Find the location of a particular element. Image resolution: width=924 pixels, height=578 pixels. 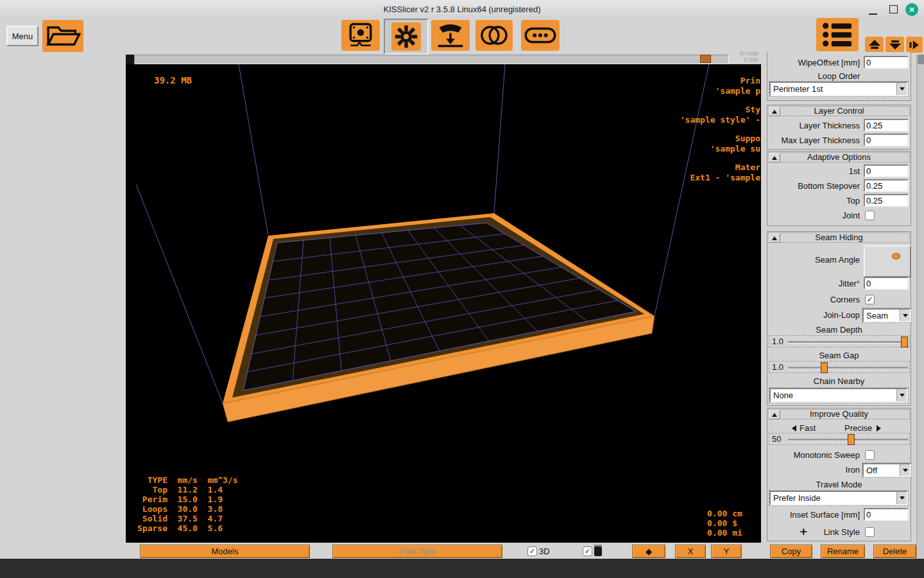

layer-thickness-input is located at coordinates (886, 125).